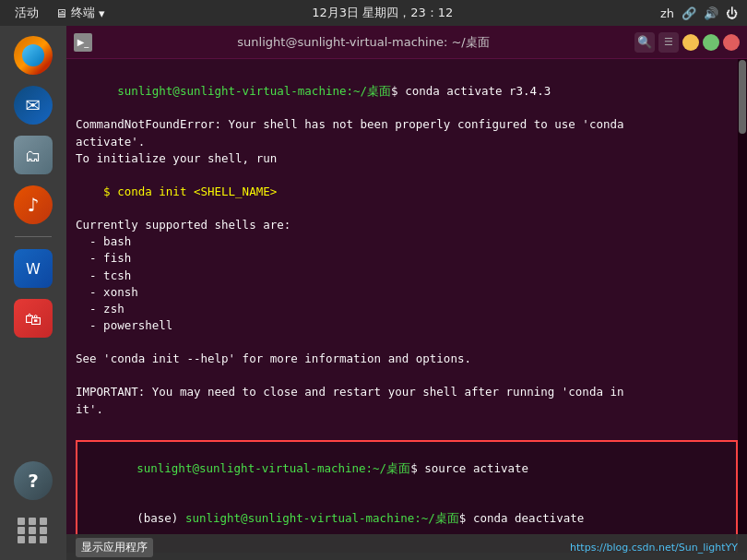 The width and height of the screenshot is (747, 560). What do you see at coordinates (33, 268) in the screenshot?
I see `sidebar-item-writer: W` at bounding box center [33, 268].